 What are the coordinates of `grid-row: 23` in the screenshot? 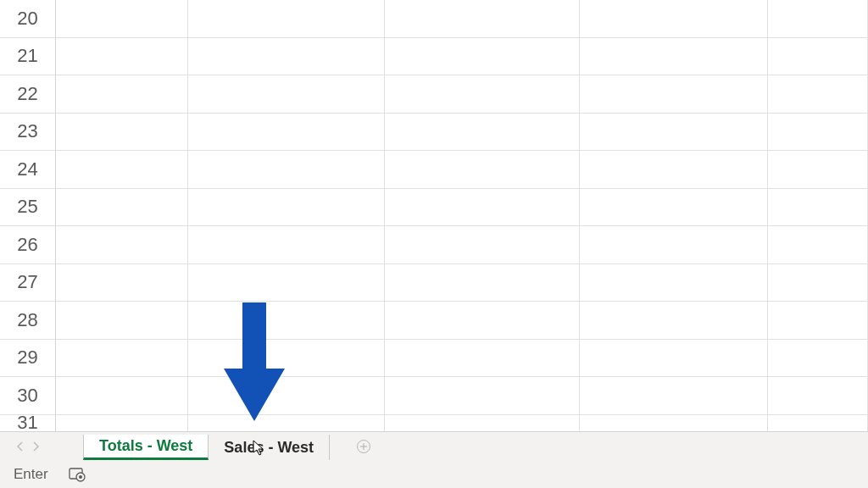 It's located at (434, 132).